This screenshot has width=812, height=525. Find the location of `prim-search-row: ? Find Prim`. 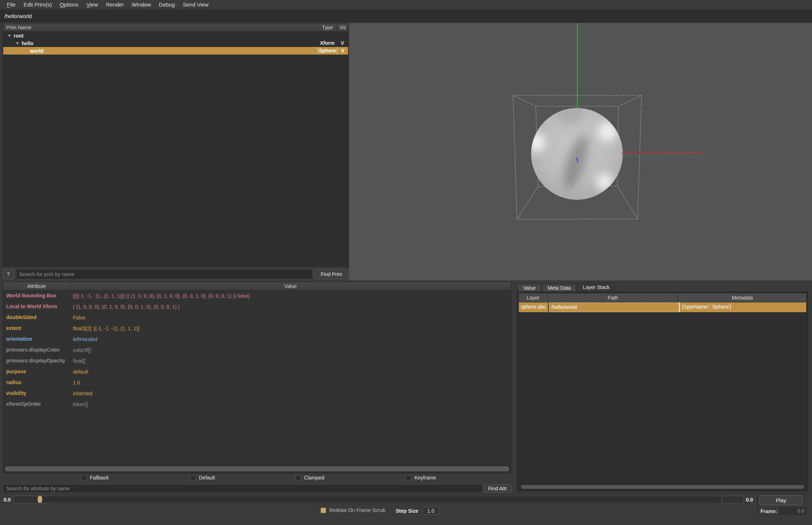

prim-search-row: ? Find Prim is located at coordinates (175, 274).